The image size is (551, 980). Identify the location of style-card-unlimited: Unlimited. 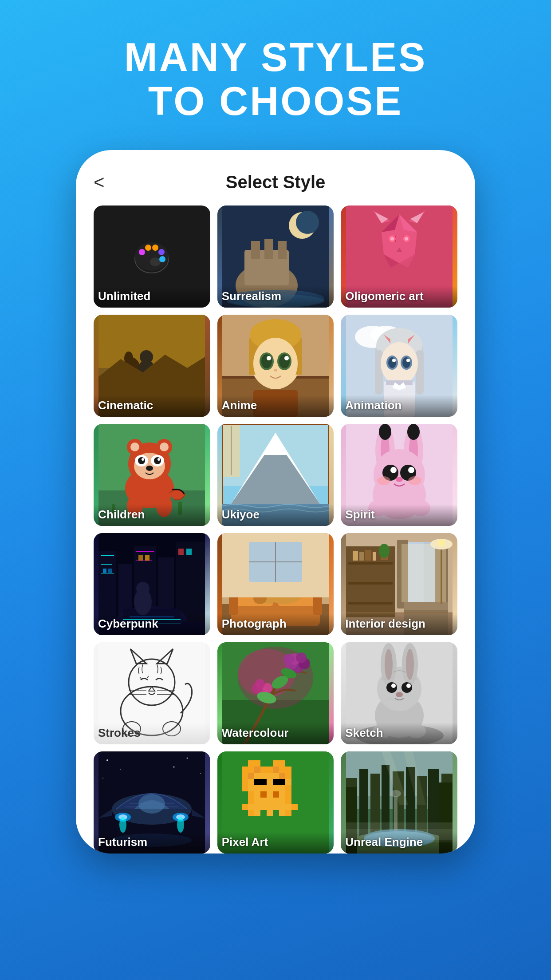
(152, 257).